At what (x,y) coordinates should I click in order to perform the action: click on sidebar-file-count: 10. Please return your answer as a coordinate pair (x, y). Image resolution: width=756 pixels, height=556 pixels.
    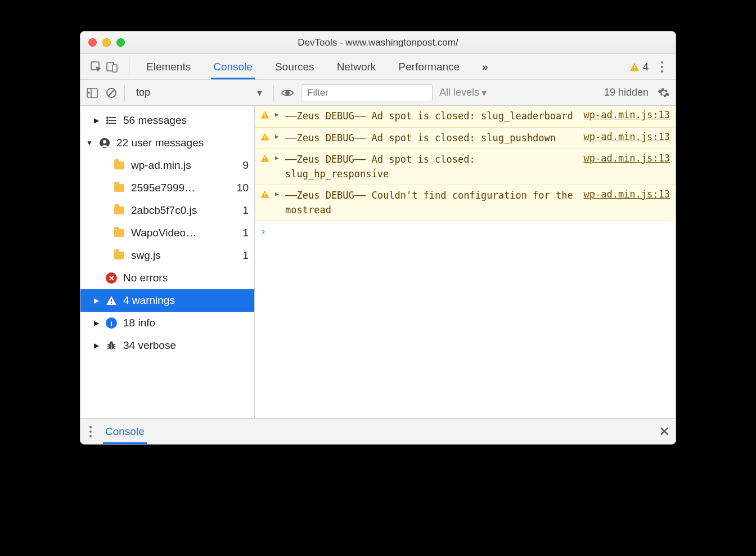
    Looking at the image, I should click on (242, 188).